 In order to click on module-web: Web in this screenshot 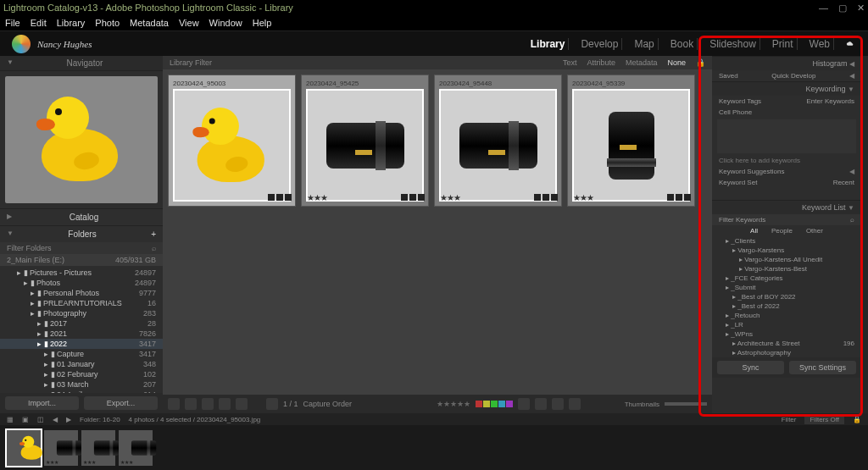, I will do `click(821, 44)`.